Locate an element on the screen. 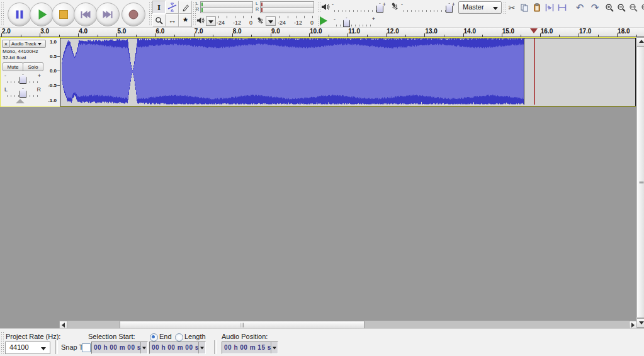  project-rate-dropdown: 44100 is located at coordinates (28, 348).